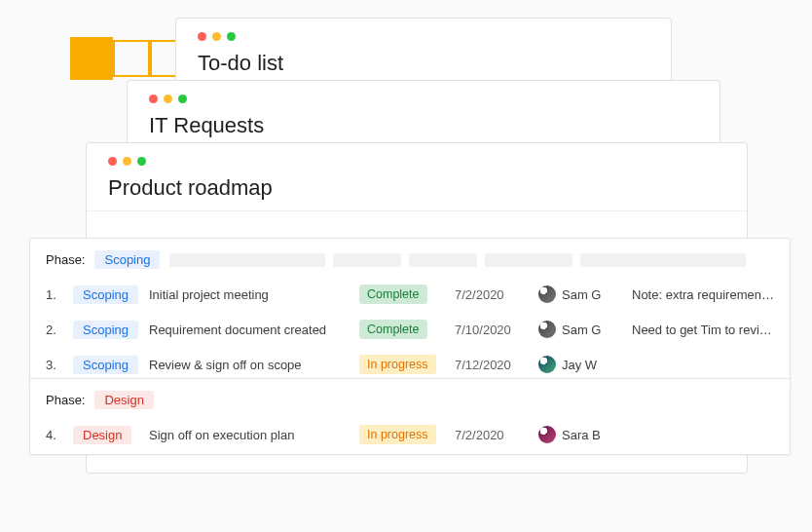 The image size is (812, 532). Describe the element at coordinates (124, 399) in the screenshot. I see `phase-chip-design: Design` at that location.